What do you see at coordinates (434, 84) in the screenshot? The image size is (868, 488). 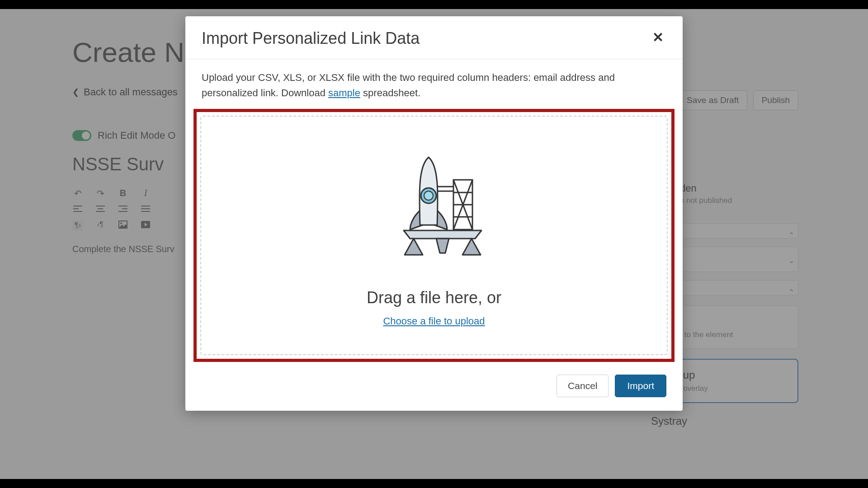 I see `modal-instructions: Upload your CSV, XLS, or XLSX file with …` at bounding box center [434, 84].